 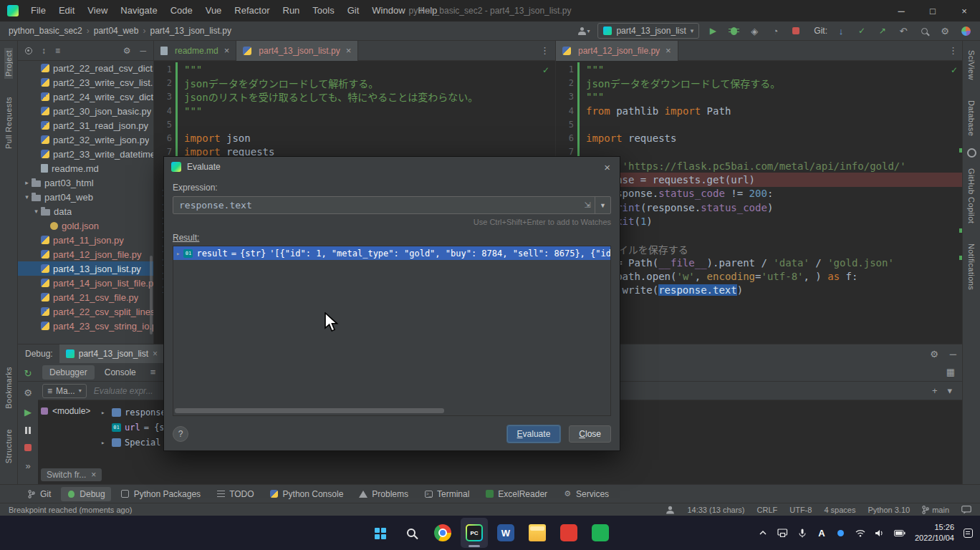 What do you see at coordinates (86, 125) in the screenshot?
I see `tree-item: part2_31_read_json.py` at bounding box center [86, 125].